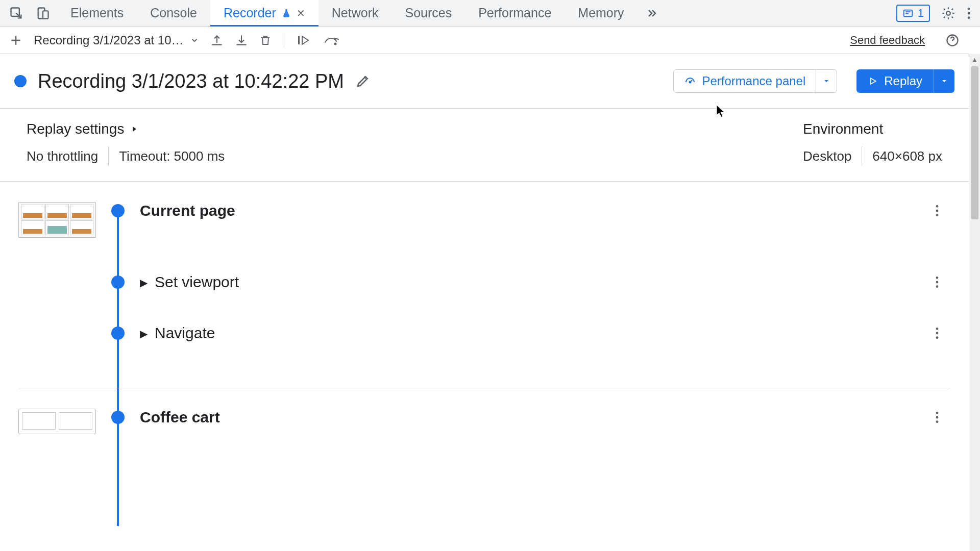 This screenshot has width=980, height=551. What do you see at coordinates (126, 129) in the screenshot?
I see `replay-settings-toggle: Replay settings` at bounding box center [126, 129].